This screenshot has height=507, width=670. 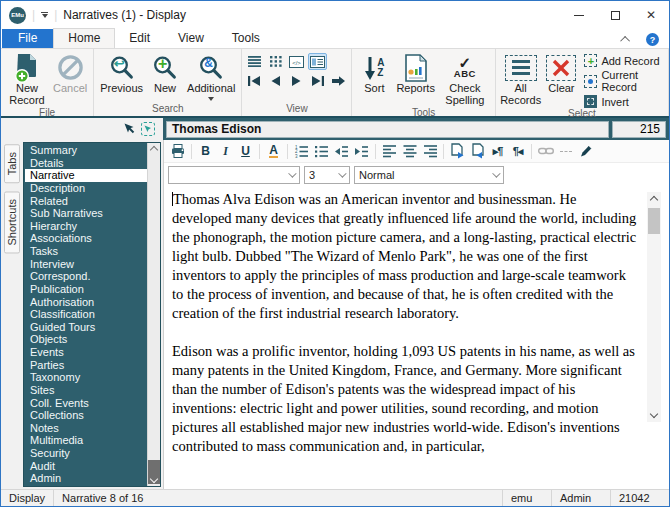 What do you see at coordinates (624, 60) in the screenshot?
I see `add-record-button: + Add Record` at bounding box center [624, 60].